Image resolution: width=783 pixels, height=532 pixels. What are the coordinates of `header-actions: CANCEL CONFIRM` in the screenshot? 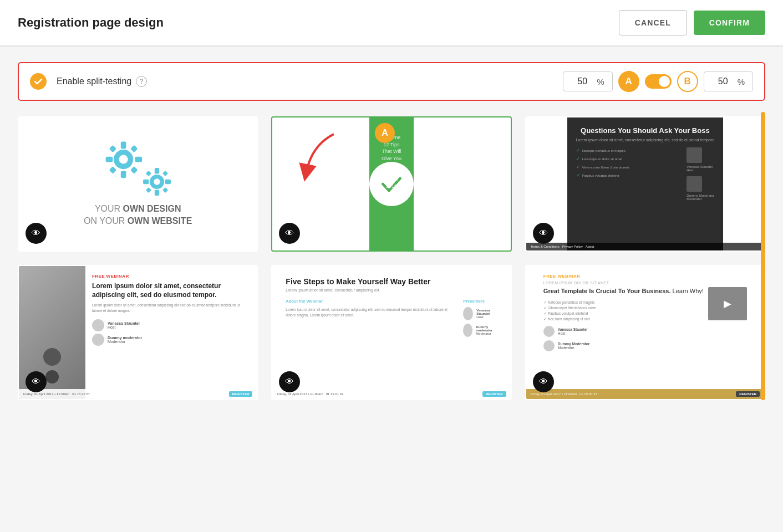 It's located at (692, 23).